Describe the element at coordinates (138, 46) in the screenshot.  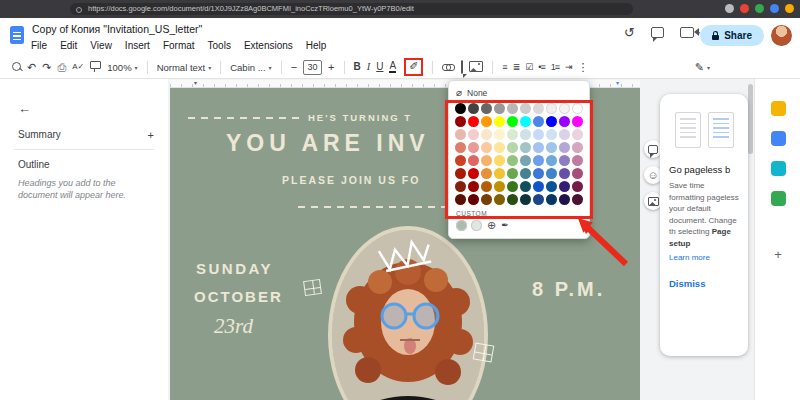
I see `menu-insert: Insert` at that location.